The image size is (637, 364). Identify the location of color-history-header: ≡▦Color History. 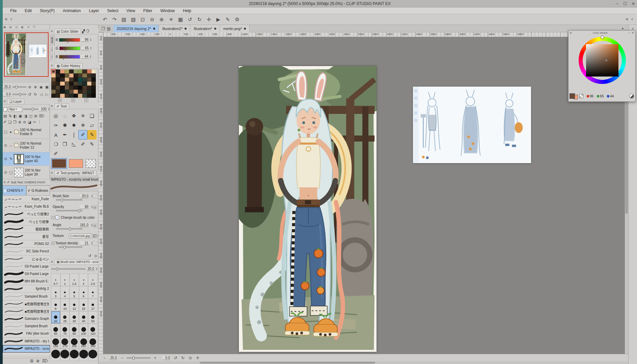
(74, 66).